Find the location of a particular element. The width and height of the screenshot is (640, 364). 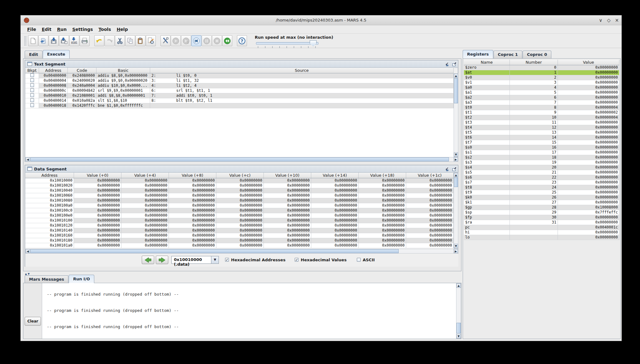

column-header-value: Value is located at coordinates (589, 62).